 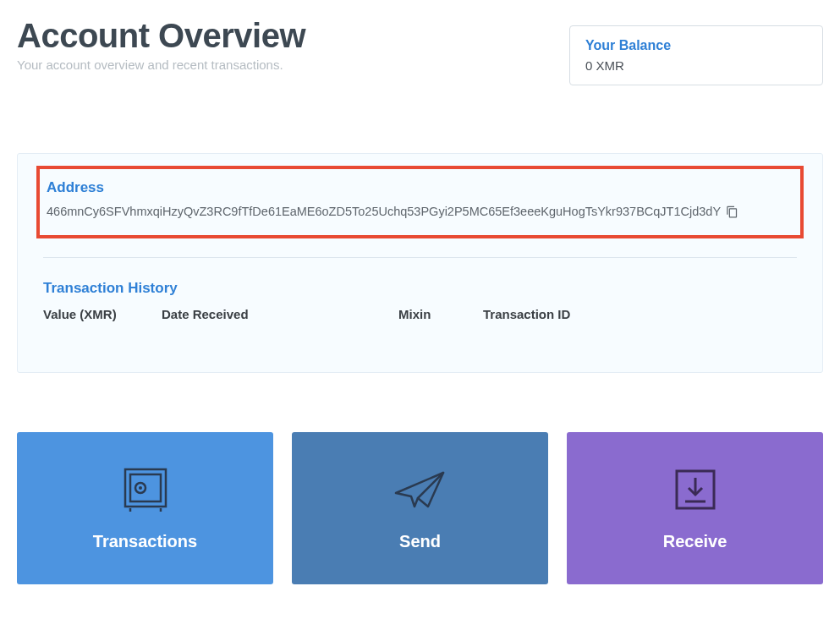 I want to click on safe-icon, so click(x=145, y=490).